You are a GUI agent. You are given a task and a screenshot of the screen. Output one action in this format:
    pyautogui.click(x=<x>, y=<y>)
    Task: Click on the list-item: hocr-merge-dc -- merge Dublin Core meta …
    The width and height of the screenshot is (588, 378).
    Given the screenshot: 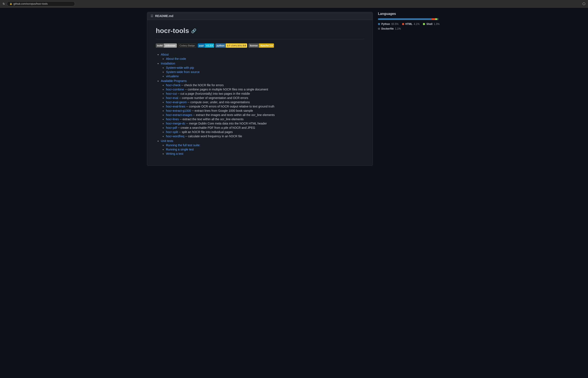 What is the action you would take?
    pyautogui.click(x=265, y=123)
    